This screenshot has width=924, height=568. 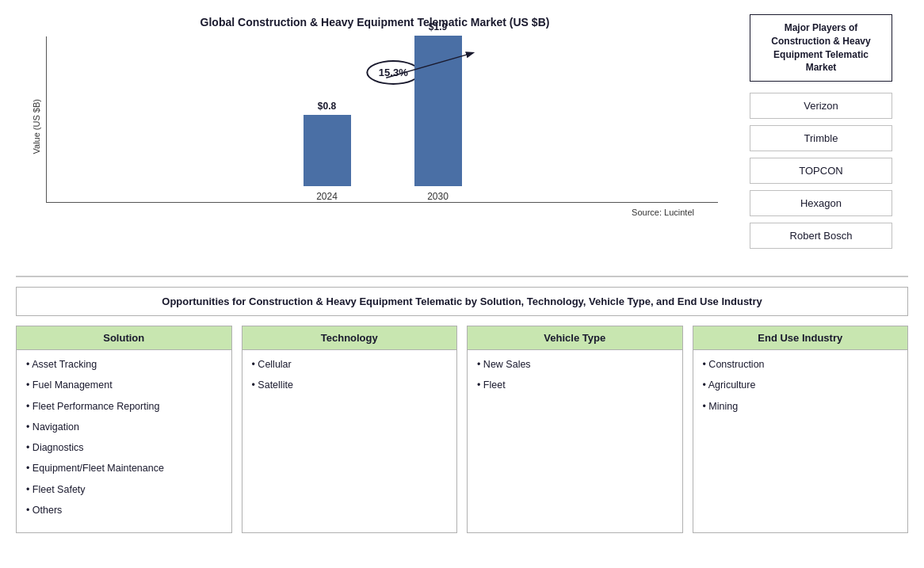 What do you see at coordinates (124, 490) in the screenshot?
I see `opp-item-fleet-safety: Fleet Safety` at bounding box center [124, 490].